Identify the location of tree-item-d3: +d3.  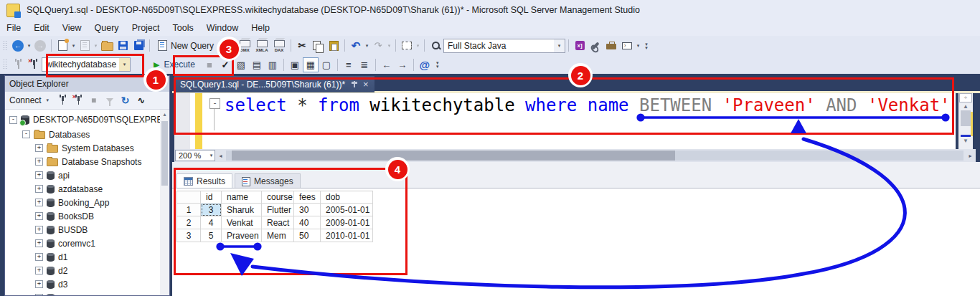
(83, 284).